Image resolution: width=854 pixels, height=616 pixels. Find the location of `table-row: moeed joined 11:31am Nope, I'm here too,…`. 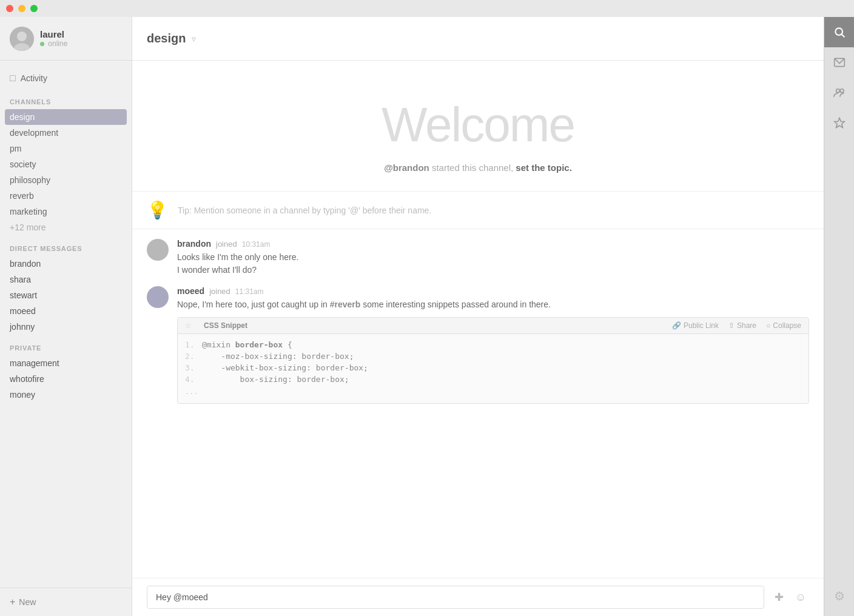

table-row: moeed joined 11:31am Nope, I'm here too,… is located at coordinates (478, 345).